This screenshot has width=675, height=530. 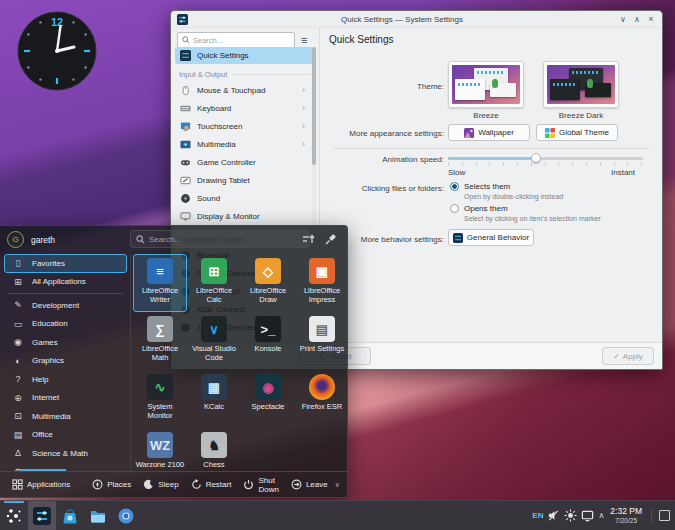 I want to click on category-item: ▭ Education, so click(x=66, y=324).